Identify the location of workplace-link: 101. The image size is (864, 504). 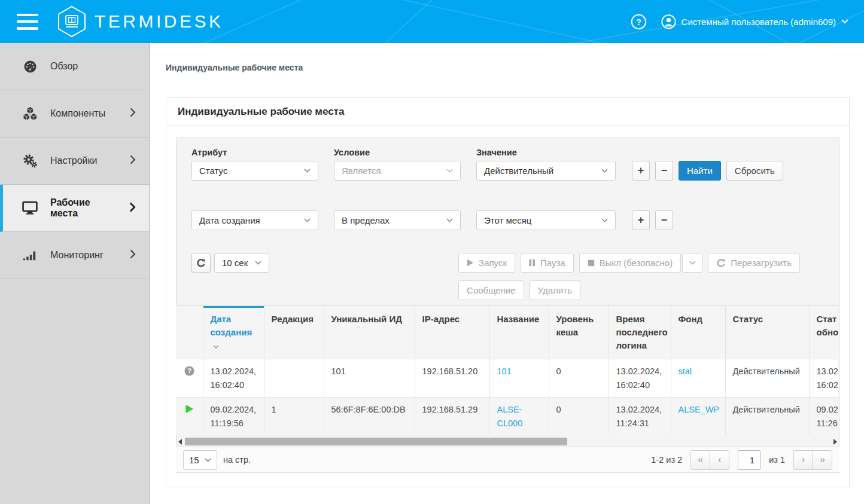
(504, 371).